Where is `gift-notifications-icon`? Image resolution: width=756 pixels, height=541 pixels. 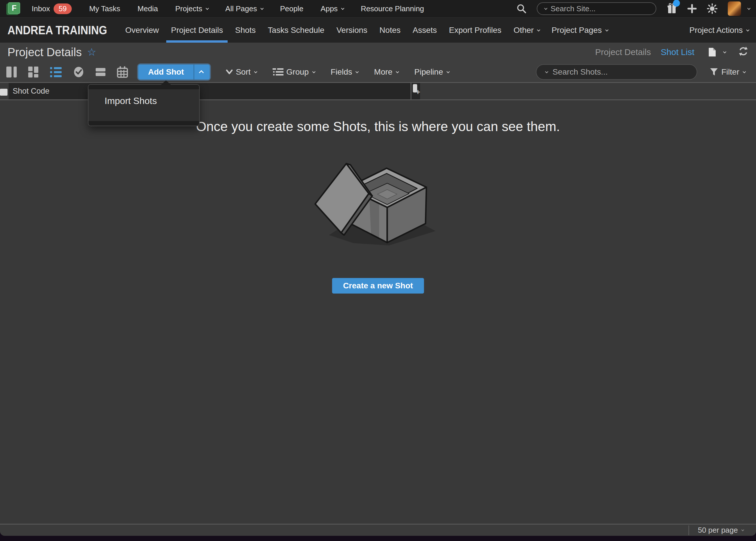 gift-notifications-icon is located at coordinates (672, 9).